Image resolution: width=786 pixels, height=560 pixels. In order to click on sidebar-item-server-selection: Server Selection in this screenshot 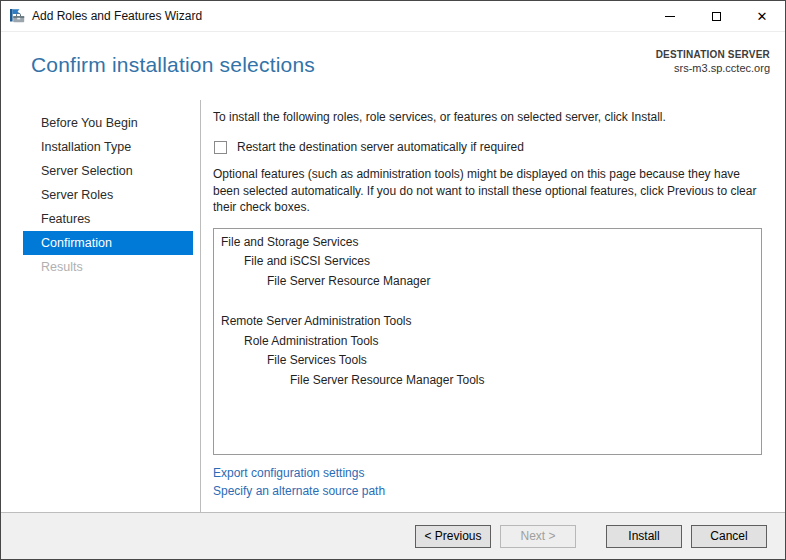, I will do `click(108, 171)`.